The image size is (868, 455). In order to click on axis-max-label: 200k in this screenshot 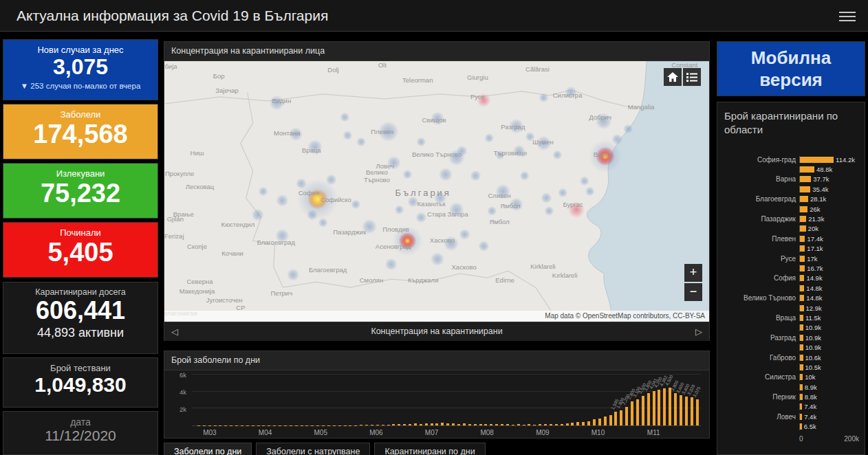, I will do `click(851, 439)`.